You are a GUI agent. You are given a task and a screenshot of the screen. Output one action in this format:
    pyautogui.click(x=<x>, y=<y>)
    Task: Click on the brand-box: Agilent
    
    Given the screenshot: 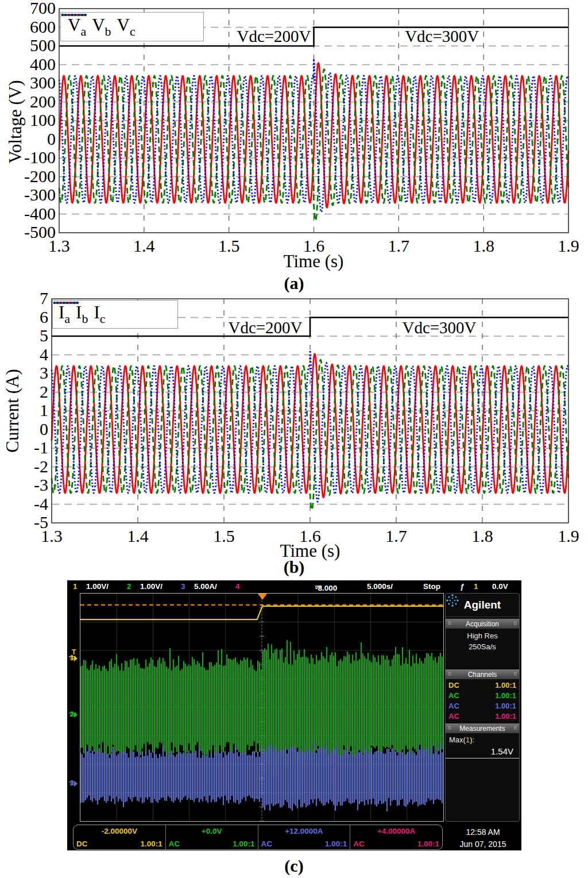 What is the action you would take?
    pyautogui.click(x=482, y=606)
    